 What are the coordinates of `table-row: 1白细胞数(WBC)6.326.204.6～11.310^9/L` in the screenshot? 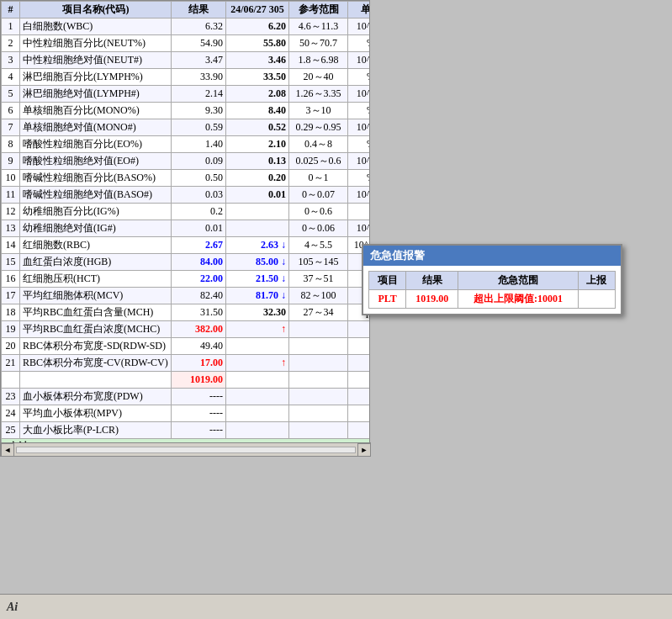 It's located at (186, 27).